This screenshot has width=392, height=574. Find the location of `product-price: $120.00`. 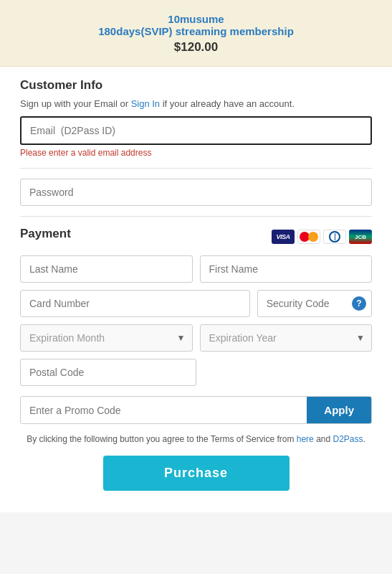

product-price: $120.00 is located at coordinates (196, 47).